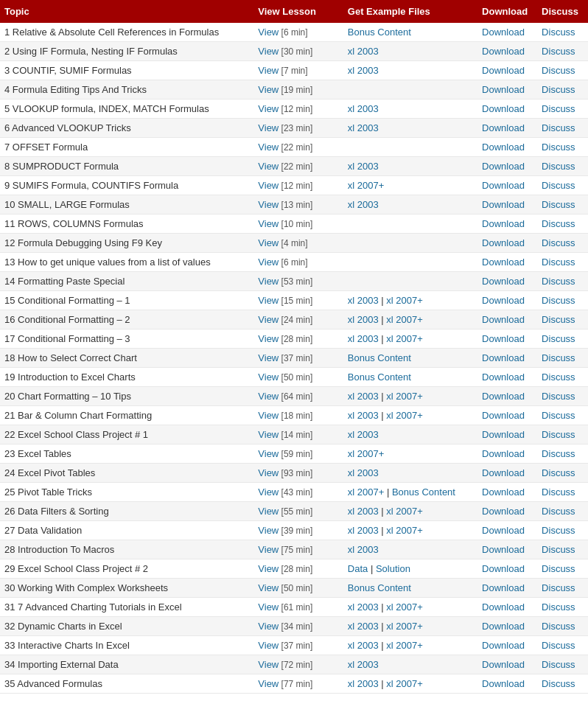 This screenshot has height=715, width=588. What do you see at coordinates (298, 473) in the screenshot?
I see `view-lesson-cell: View [93 min]` at bounding box center [298, 473].